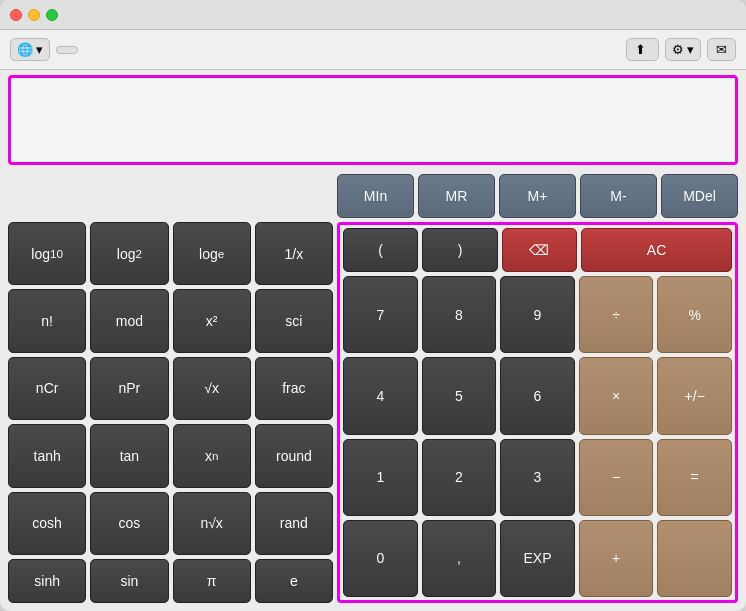 The image size is (746, 611). I want to click on numpad-btn-8: ×, so click(616, 396).